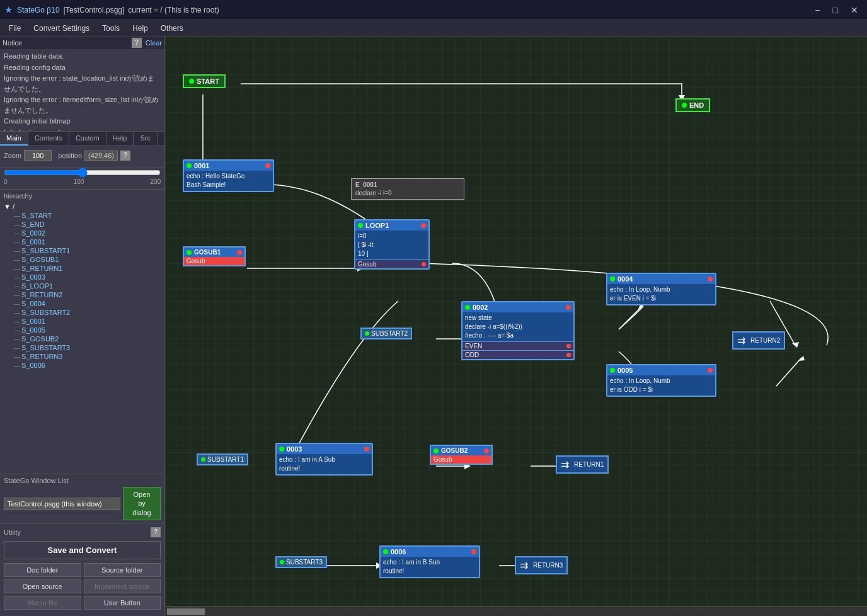  Describe the element at coordinates (82, 331) in the screenshot. I see `hierarchy-area: hierarchy ▼ / —S_START —S_END —S_0002 —S…` at that location.